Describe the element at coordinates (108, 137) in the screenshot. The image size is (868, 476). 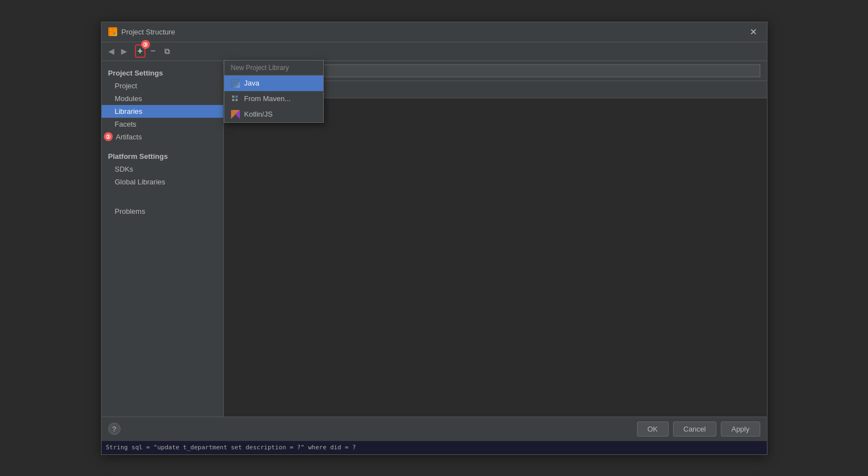
I see `artifacts-badge: ②` at that location.